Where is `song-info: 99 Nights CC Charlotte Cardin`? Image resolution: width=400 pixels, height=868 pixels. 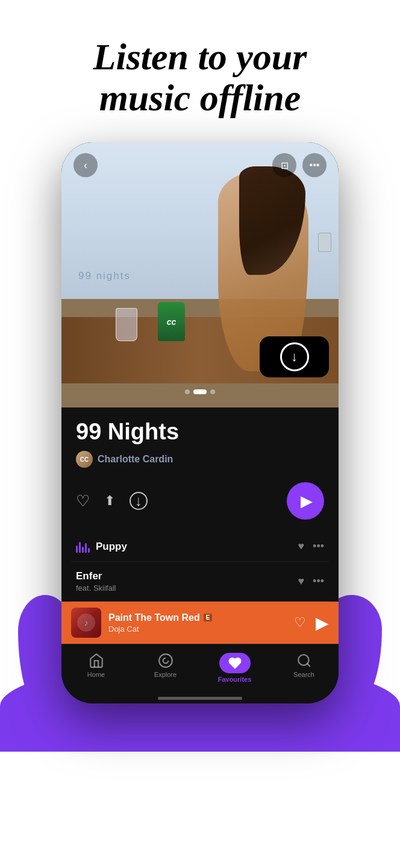
song-info: 99 Nights CC Charlotte Cardin is located at coordinates (200, 440).